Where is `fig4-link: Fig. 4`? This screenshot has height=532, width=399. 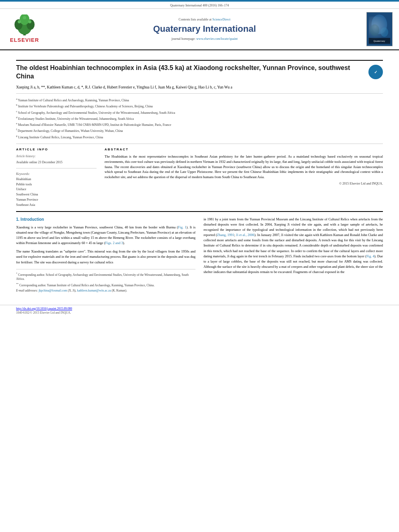 fig4-link: Fig. 4 is located at coordinates (370, 256).